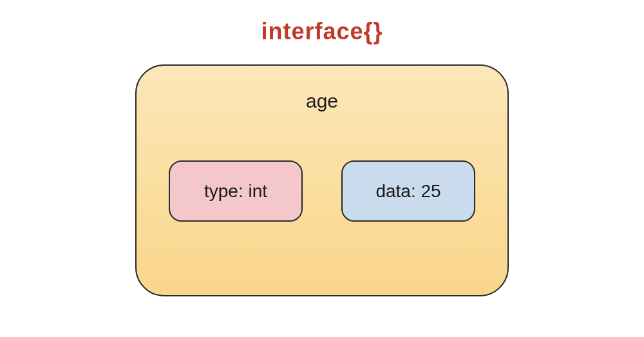 The image size is (644, 337). I want to click on diagram-title: interface{}, so click(322, 32).